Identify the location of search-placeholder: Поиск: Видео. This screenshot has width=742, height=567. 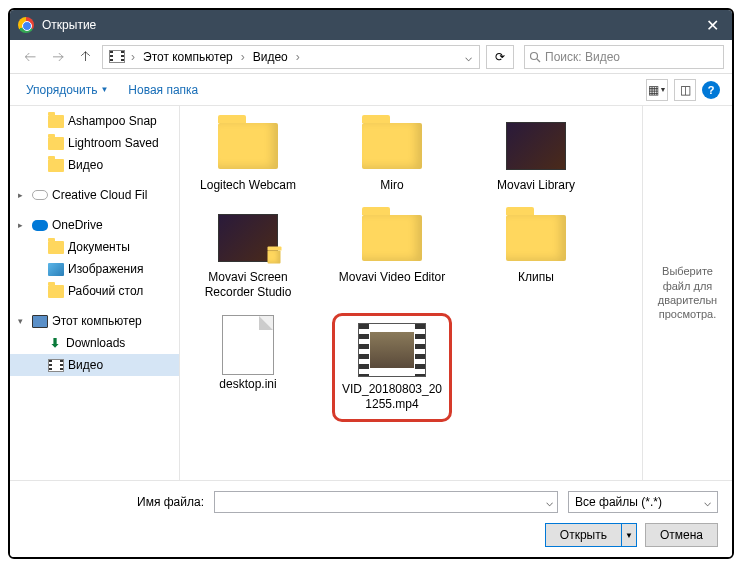
(582, 57).